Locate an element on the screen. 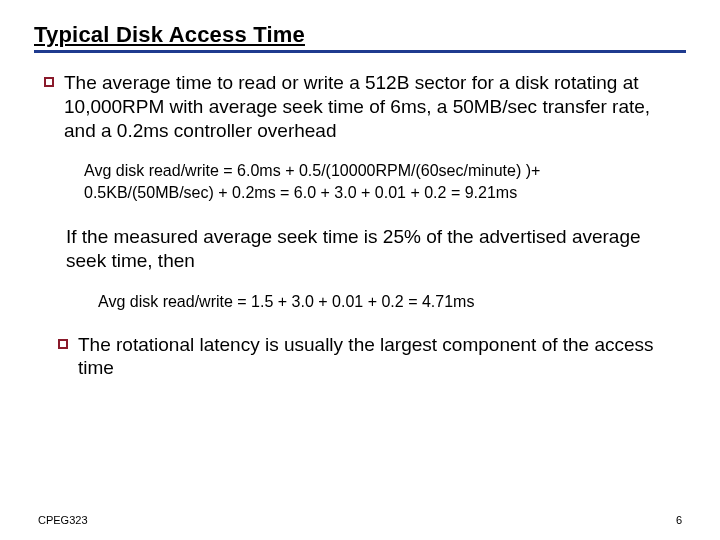 This screenshot has width=720, height=540. calc1-line2: 0.5KB/(50MB/sec) + 0.2ms = 6.0 + 3.0 + 0… is located at coordinates (380, 193).